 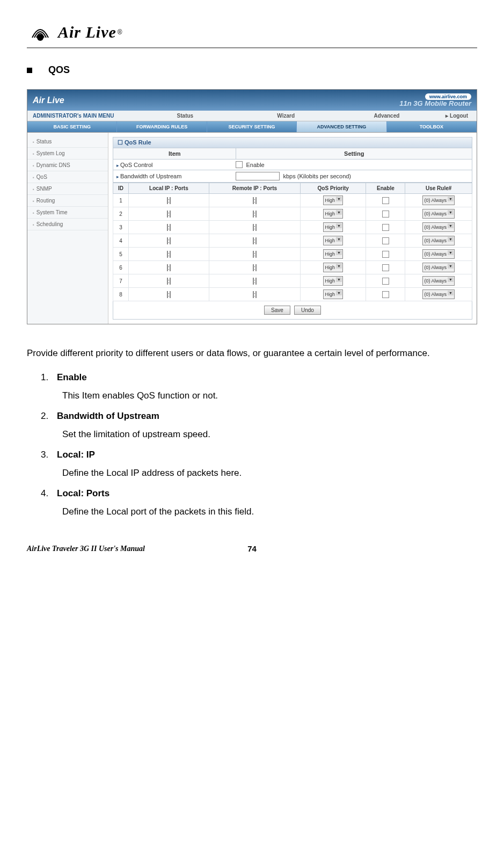 What do you see at coordinates (333, 189) in the screenshot?
I see `th-priority: QoS Priority` at bounding box center [333, 189].